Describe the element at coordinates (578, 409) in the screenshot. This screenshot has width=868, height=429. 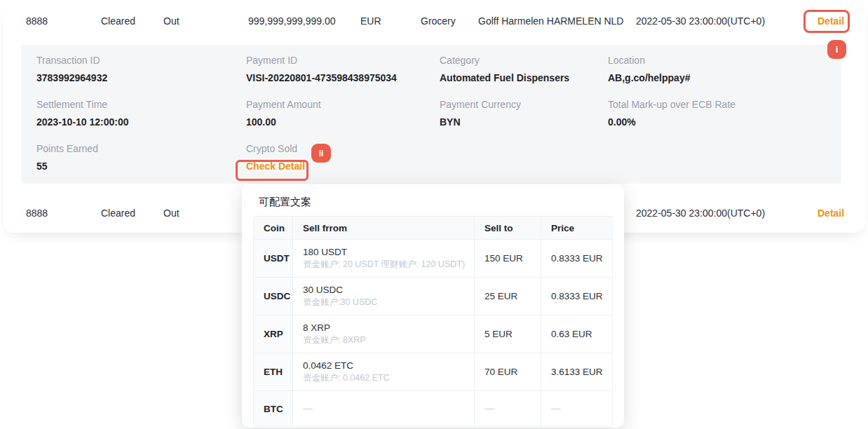
I see `price-cell: —` at that location.